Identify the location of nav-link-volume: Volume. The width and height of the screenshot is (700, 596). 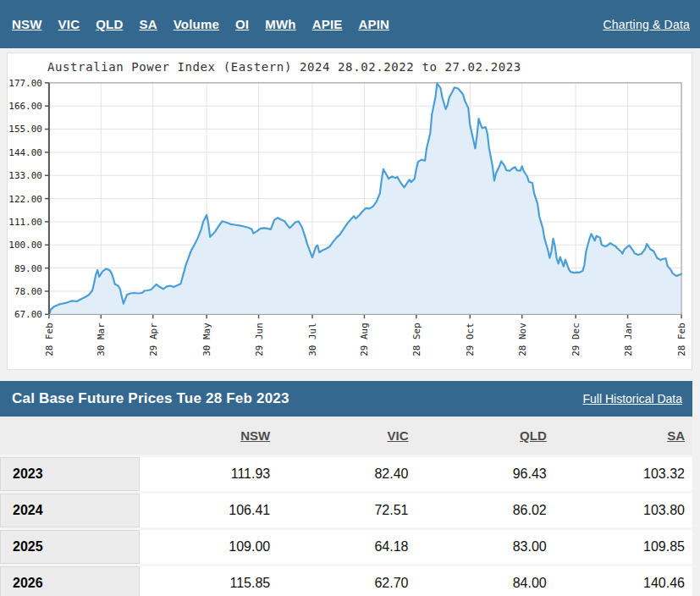
(196, 24).